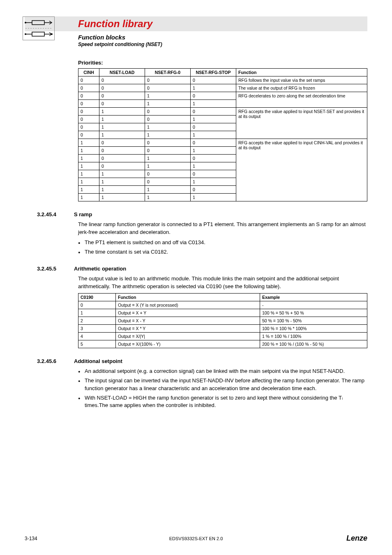  Describe the element at coordinates (223, 329) in the screenshot. I see `table-row: 3Output = X * Y100 % = 100 % * 100%` at that location.